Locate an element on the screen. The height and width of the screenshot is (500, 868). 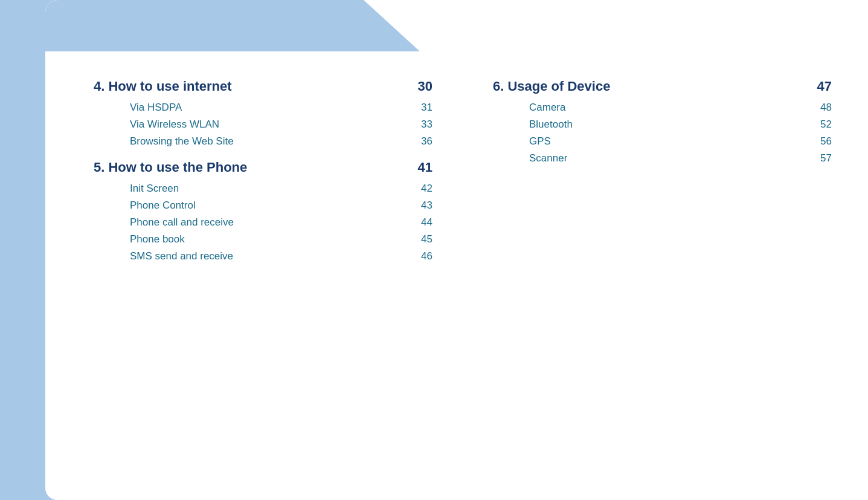
toc-sub-page: 46 is located at coordinates (426, 256).